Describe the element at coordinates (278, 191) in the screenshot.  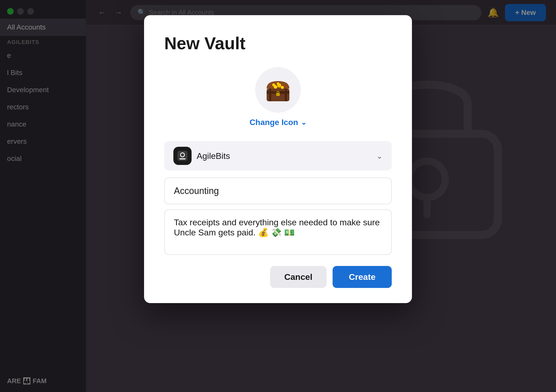
I see `vault-name-input` at that location.